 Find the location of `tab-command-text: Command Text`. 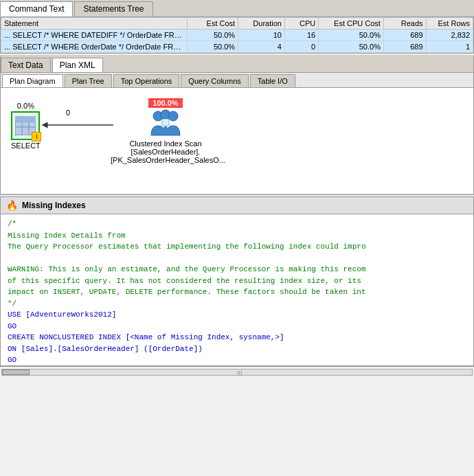

tab-command-text: Command Text is located at coordinates (36, 9).